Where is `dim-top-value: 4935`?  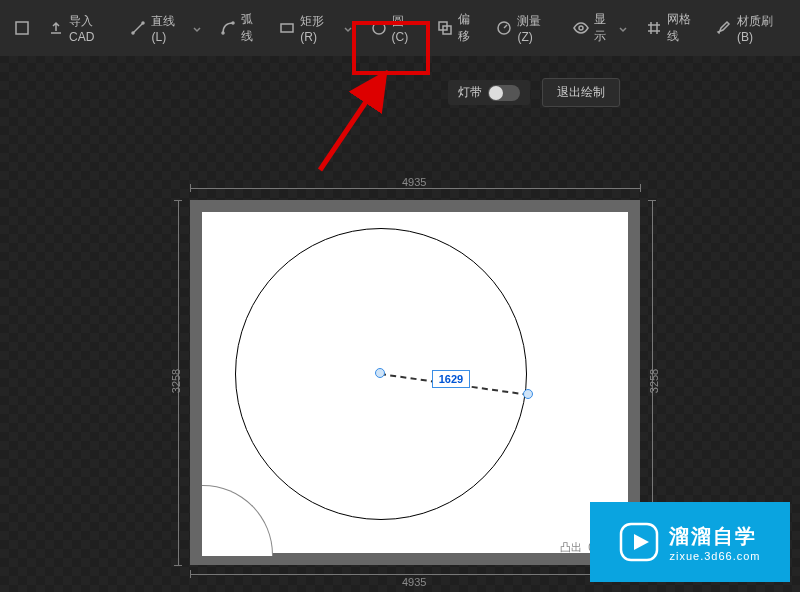
dim-top-value: 4935 is located at coordinates (414, 182).